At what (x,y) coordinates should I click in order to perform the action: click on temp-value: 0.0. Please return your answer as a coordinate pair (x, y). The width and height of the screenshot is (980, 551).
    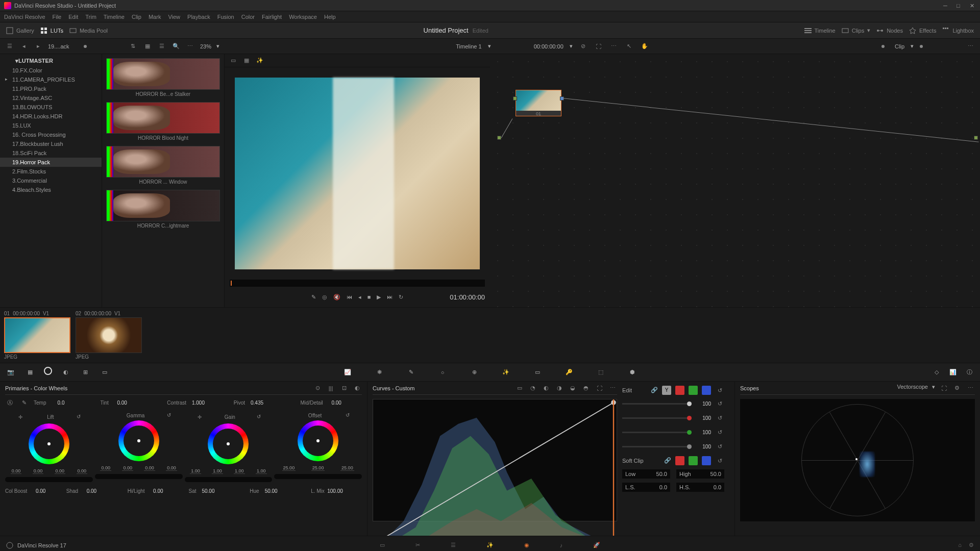
    Looking at the image, I should click on (56, 403).